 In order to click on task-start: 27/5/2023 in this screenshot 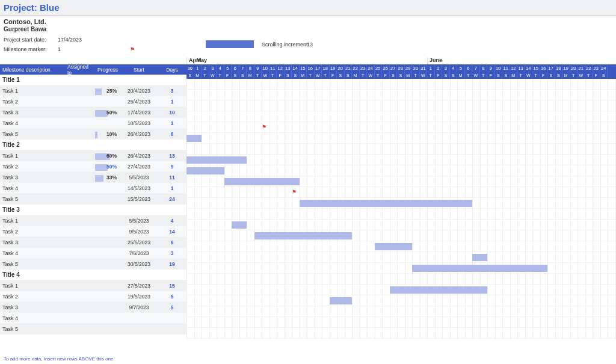, I will do `click(139, 286)`.